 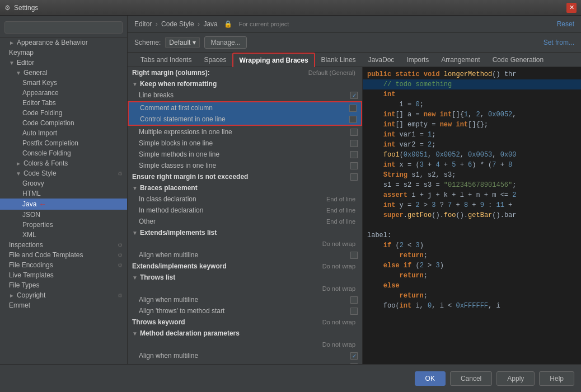 What do you see at coordinates (64, 93) in the screenshot?
I see `sidebar-item-appearance: Appearance` at bounding box center [64, 93].